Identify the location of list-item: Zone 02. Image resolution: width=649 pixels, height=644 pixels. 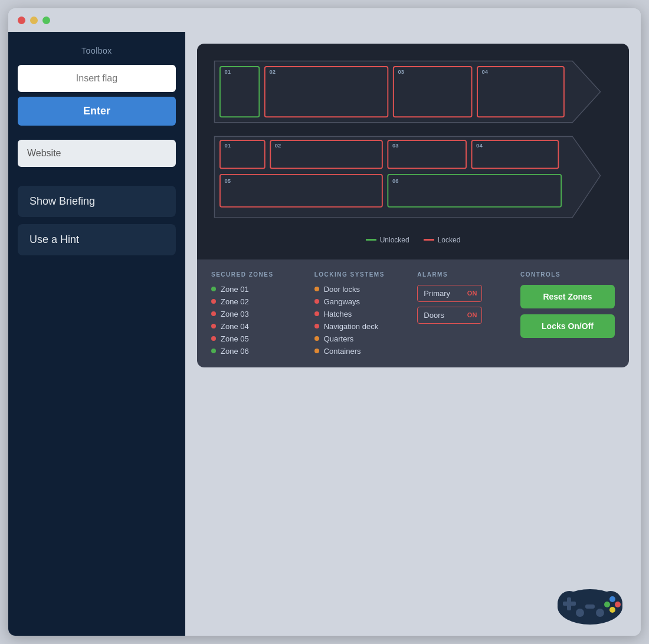
(251, 302).